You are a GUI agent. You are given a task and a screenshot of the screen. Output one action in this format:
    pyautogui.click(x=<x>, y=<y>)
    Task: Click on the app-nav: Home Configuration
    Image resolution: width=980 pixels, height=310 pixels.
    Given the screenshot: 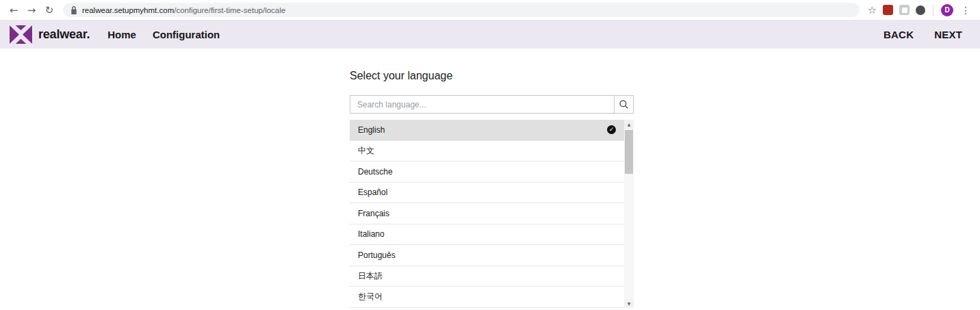 What is the action you would take?
    pyautogui.click(x=164, y=34)
    